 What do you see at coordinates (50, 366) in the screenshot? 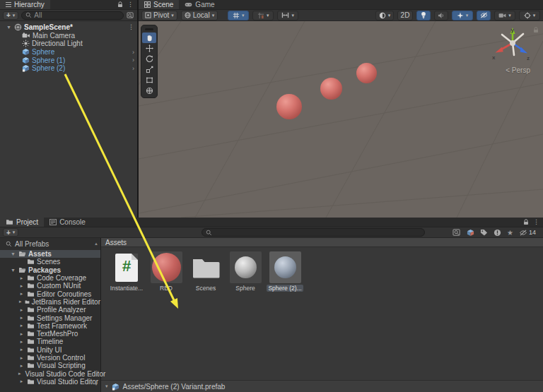
I see `package-folder-row: ▸Visual Scripting` at bounding box center [50, 366].